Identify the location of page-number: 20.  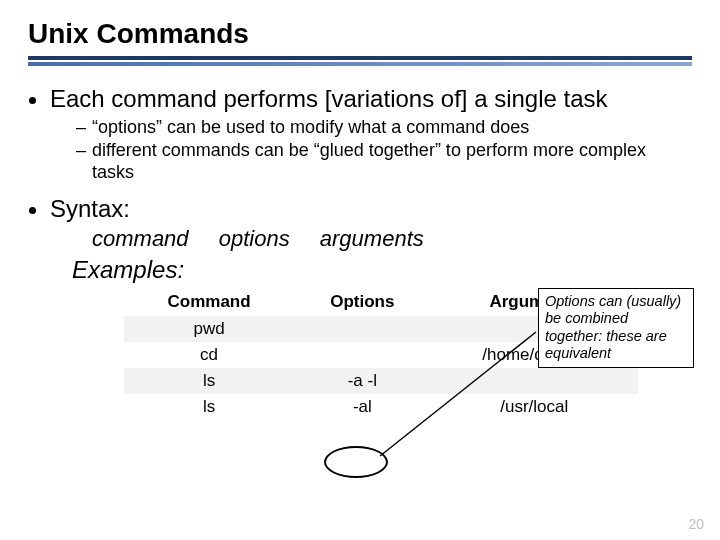
(696, 524).